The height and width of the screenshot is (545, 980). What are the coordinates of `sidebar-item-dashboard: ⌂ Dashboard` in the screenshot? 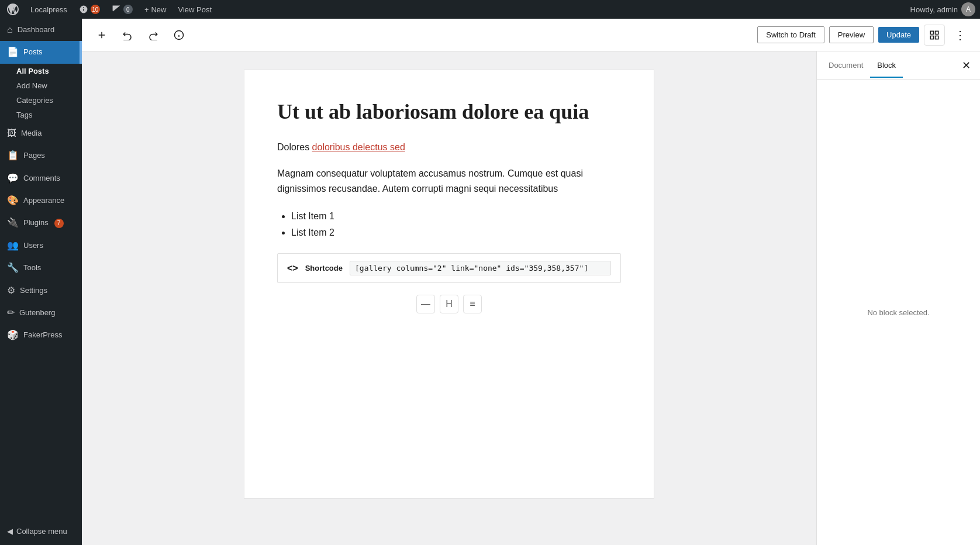 It's located at (41, 30).